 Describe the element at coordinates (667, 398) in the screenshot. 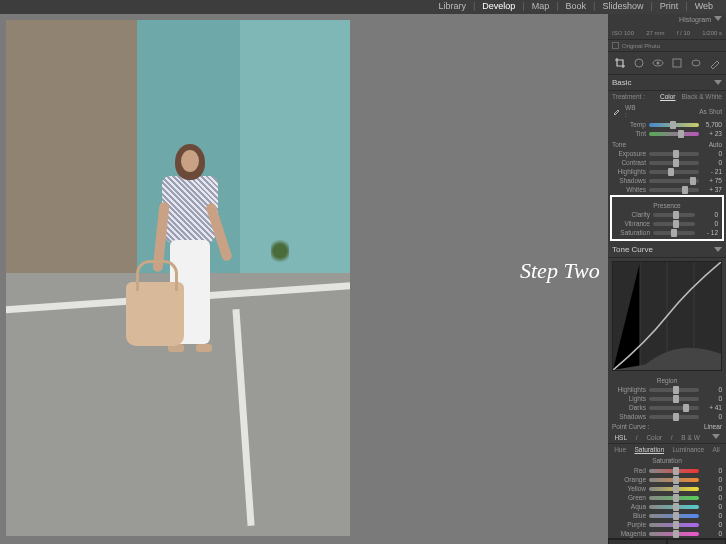

I see `tc-lights-slider: Lights0` at that location.